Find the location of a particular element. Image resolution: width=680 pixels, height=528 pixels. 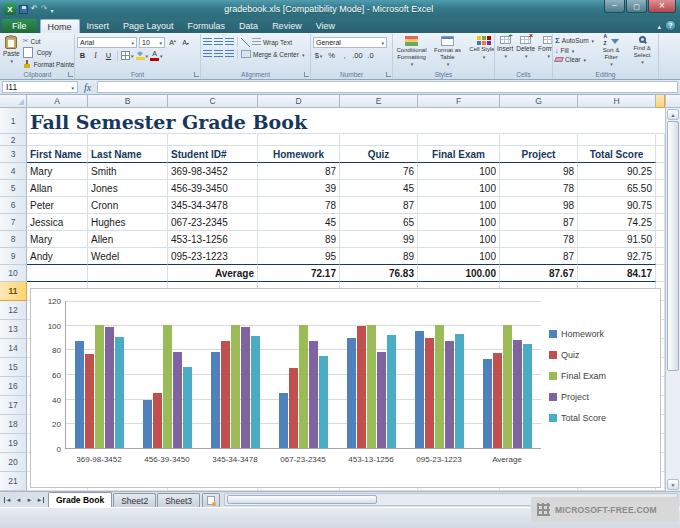

scroll-down-icon is located at coordinates (673, 484).